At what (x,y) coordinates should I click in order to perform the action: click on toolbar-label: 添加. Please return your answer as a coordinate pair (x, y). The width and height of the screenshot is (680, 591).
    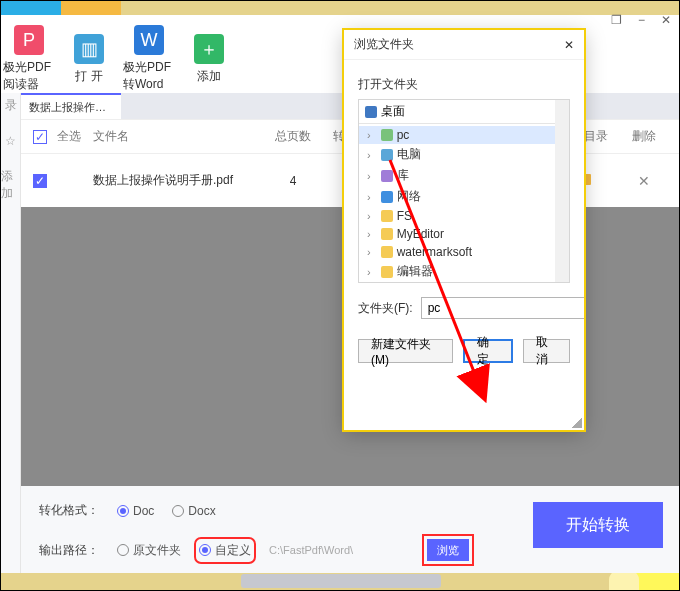
    Looking at the image, I should click on (209, 76).